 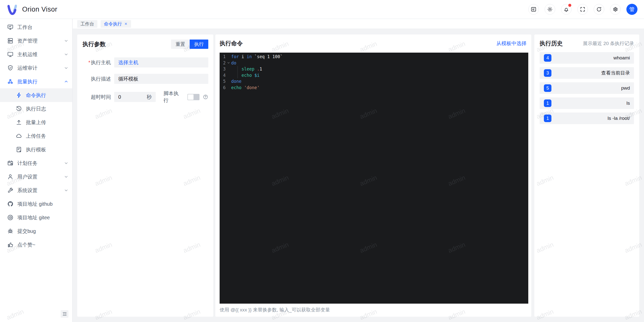 I want to click on line-number: 5, so click(x=223, y=82).